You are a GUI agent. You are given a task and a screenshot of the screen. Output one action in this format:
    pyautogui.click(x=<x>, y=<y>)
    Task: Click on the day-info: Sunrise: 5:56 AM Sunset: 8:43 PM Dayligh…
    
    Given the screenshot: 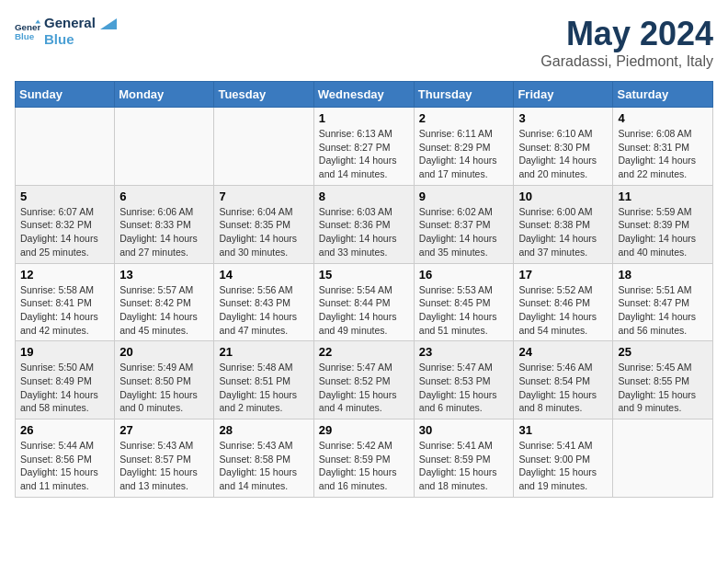 What is the action you would take?
    pyautogui.click(x=263, y=311)
    